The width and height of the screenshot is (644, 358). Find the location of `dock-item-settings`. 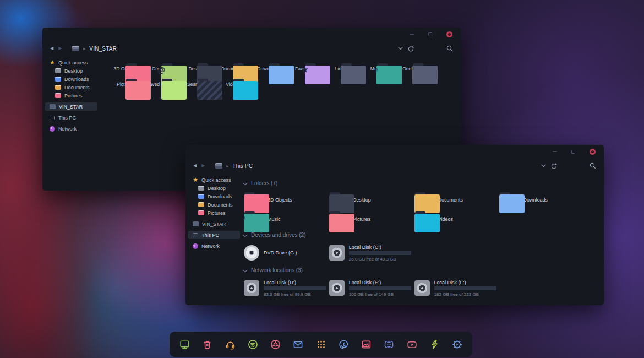

dock-item-settings is located at coordinates (457, 345).